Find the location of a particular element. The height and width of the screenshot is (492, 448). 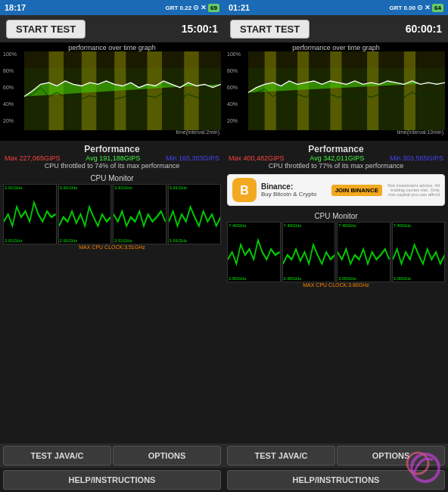

ad-title: Binance: is located at coordinates (294, 186).